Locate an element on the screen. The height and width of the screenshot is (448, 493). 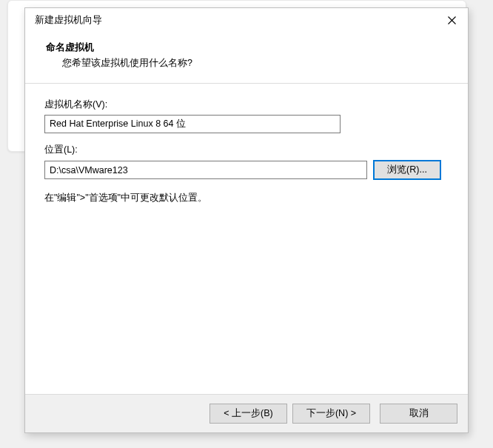
titlebar-title: 新建虚拟机向导 is located at coordinates (235, 21).